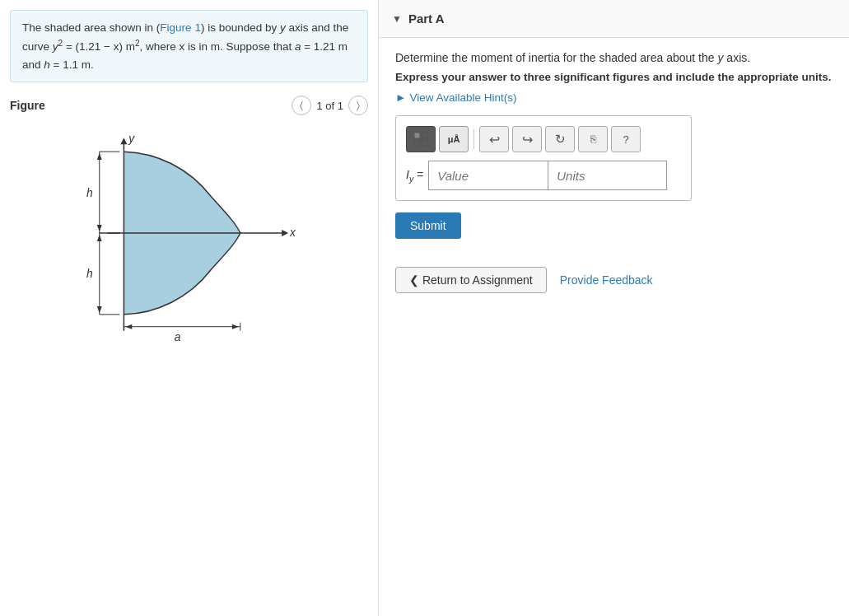 Image resolution: width=849 pixels, height=616 pixels. Describe the element at coordinates (329, 105) in the screenshot. I see `figure-nav: 〈 1 of 1 〉` at that location.